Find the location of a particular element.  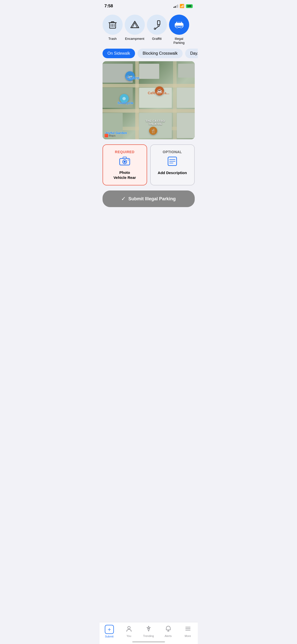

theatre-label: THE CASTROTHEATRE is located at coordinates (155, 122).